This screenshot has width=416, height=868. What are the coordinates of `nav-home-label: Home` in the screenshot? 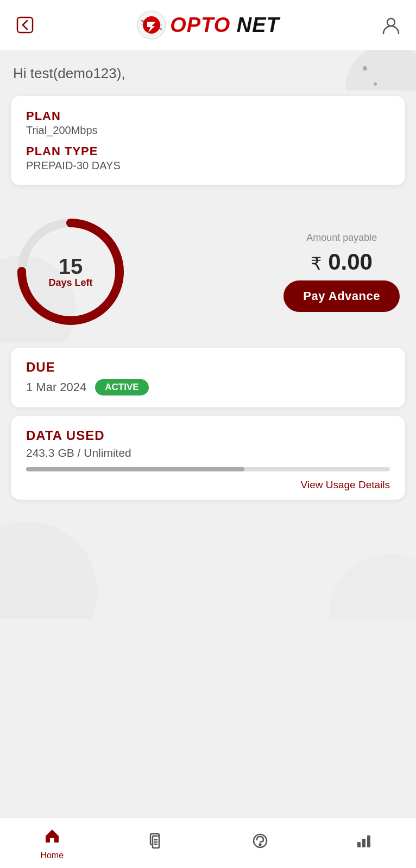 It's located at (52, 856).